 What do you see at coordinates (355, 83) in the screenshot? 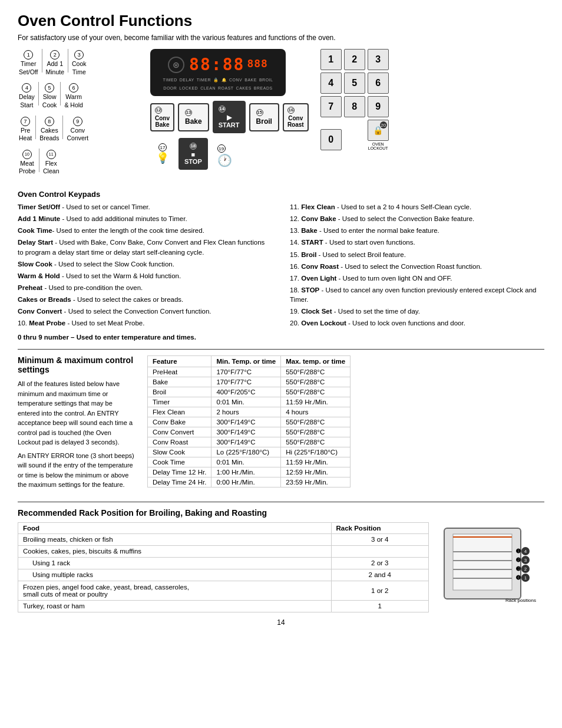
I see `num-5: 5` at bounding box center [355, 83].